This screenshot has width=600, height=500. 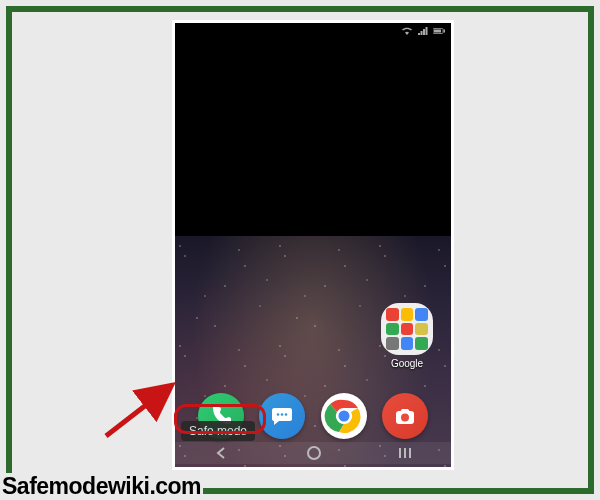 What do you see at coordinates (407, 31) in the screenshot?
I see `wifi-icon` at bounding box center [407, 31].